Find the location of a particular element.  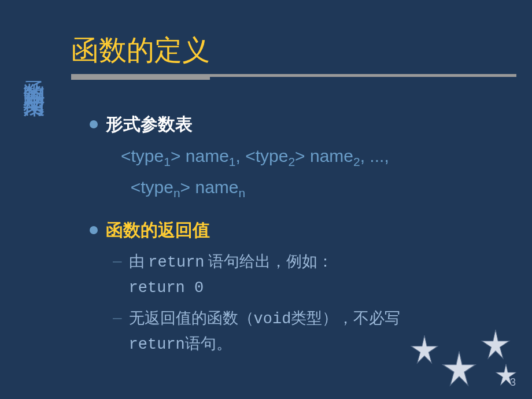

bullet-item-params: 形式参数表 is located at coordinates (304, 125).